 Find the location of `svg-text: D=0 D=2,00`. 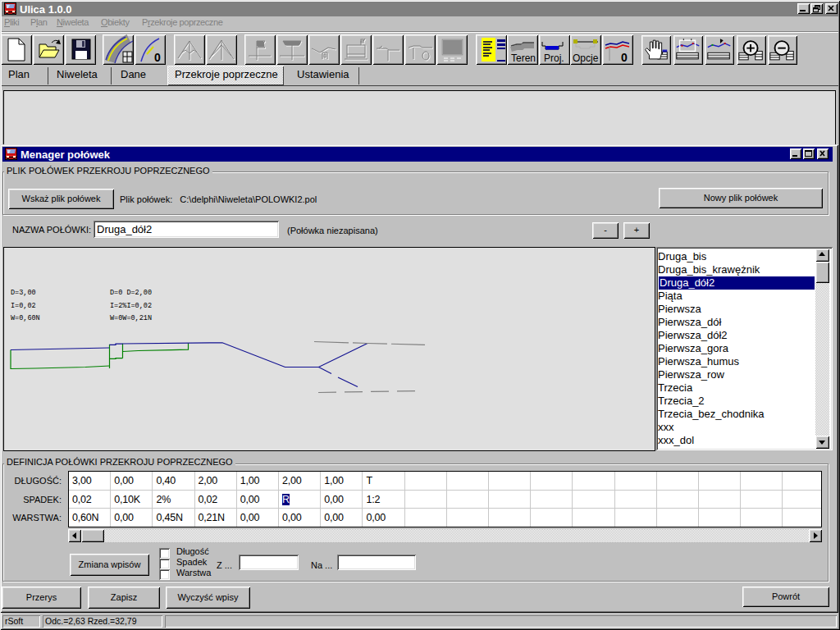

svg-text: D=0 D=2,00 is located at coordinates (131, 293).